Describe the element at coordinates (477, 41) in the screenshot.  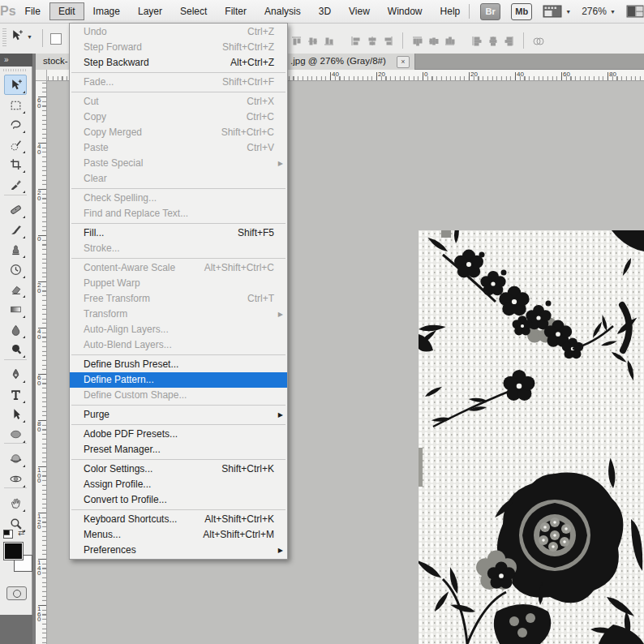
I see `distribute-left-edges-button` at that location.